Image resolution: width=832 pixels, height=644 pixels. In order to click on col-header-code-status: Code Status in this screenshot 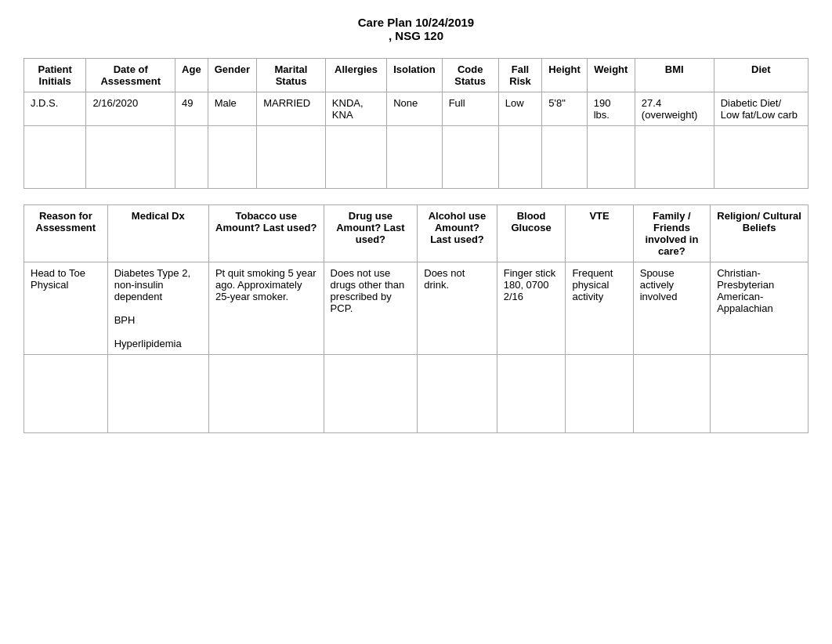, I will do `click(470, 75)`.